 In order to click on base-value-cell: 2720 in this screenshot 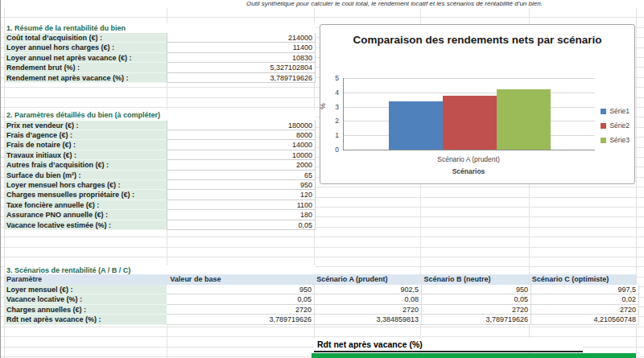, I will do `click(241, 310)`.